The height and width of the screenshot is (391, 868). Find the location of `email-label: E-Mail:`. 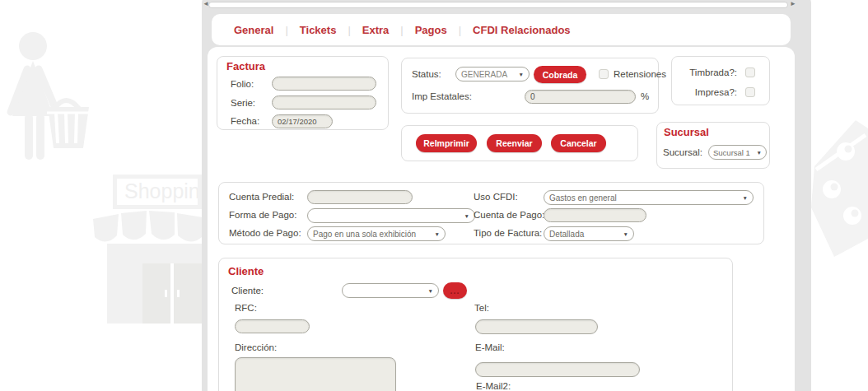

email-label: E-Mail: is located at coordinates (490, 347).